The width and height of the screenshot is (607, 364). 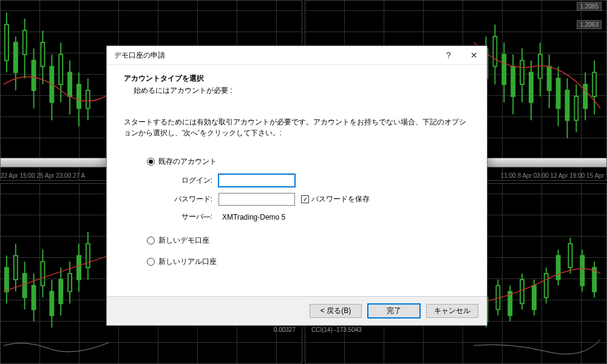 I want to click on time-axis-left: 22 Apr 15:00 25 Apr 23:00 27 A, so click(x=42, y=176).